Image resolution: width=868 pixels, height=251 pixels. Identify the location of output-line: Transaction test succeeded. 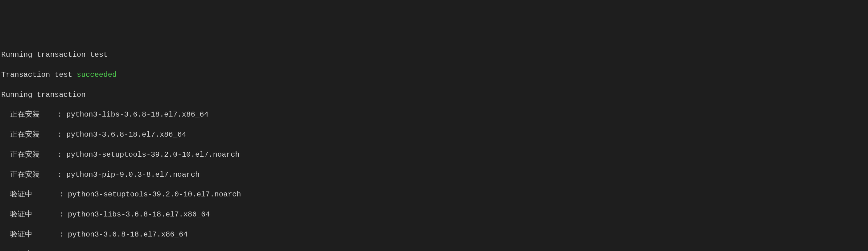
(434, 75).